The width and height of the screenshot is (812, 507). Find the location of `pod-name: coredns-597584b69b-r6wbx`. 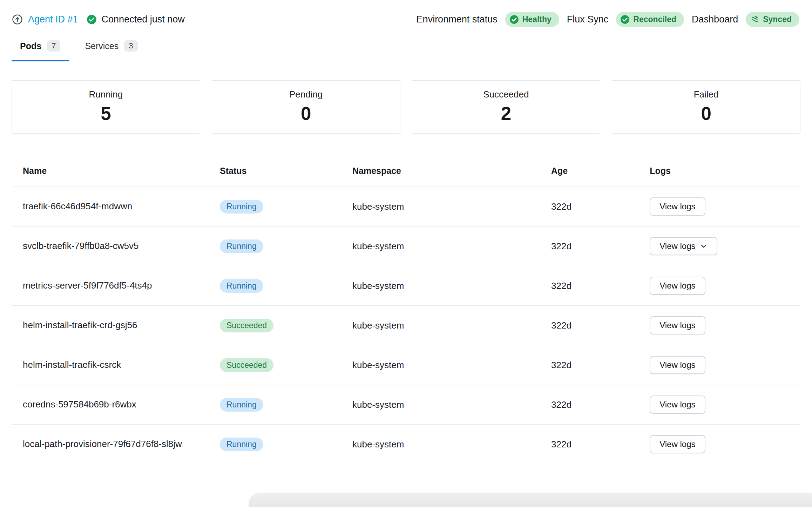

pod-name: coredns-597584b69b-r6wbx is located at coordinates (116, 405).